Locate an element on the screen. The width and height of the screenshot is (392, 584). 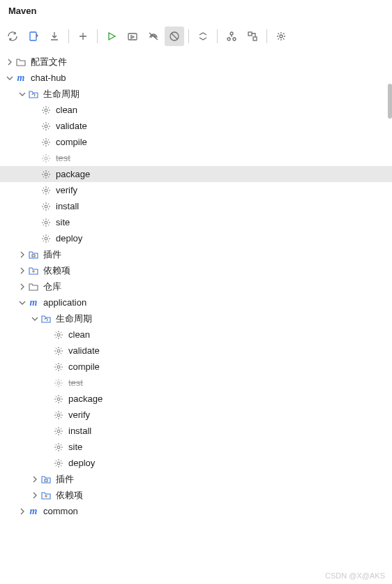
tree-node-module-application: m application is located at coordinates (196, 303).